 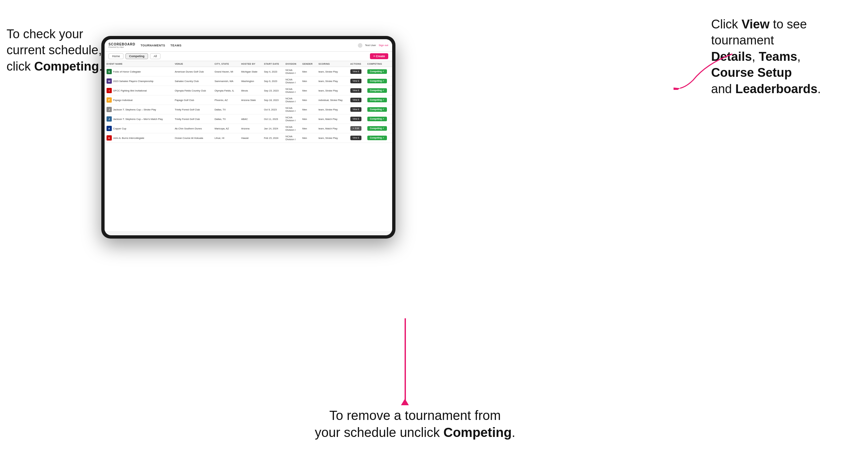 What do you see at coordinates (248, 64) in the screenshot?
I see `table-header-row: EVENT NAME VENUE CITY, STATE HOSTED BY S…` at bounding box center [248, 64].